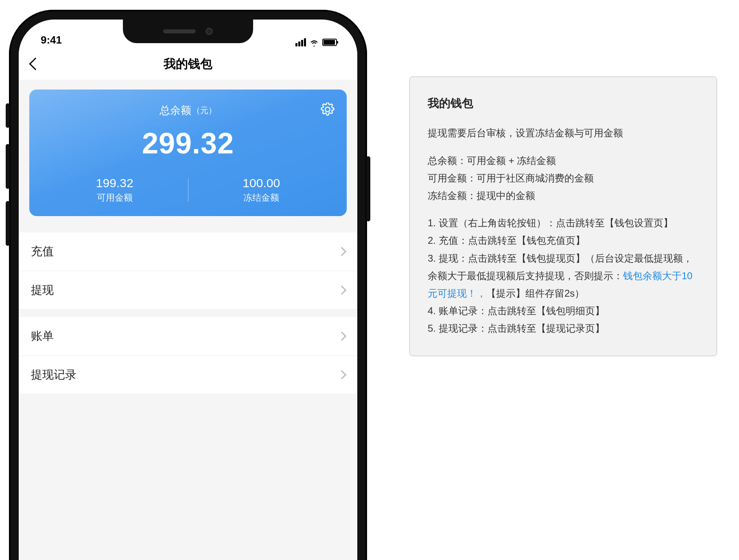  Describe the element at coordinates (188, 355) in the screenshot. I see `menu-group-2: 账单 提现记录` at that location.